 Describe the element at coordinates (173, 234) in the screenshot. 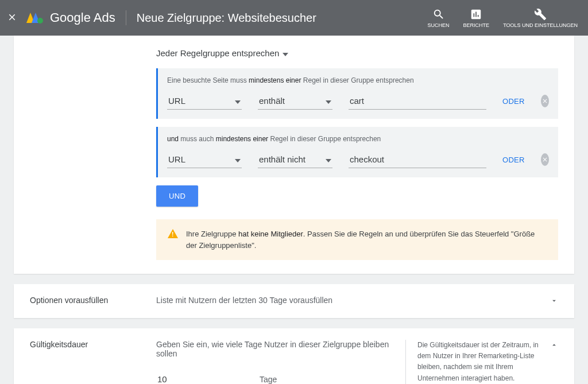

I see `warning-icon` at that location.